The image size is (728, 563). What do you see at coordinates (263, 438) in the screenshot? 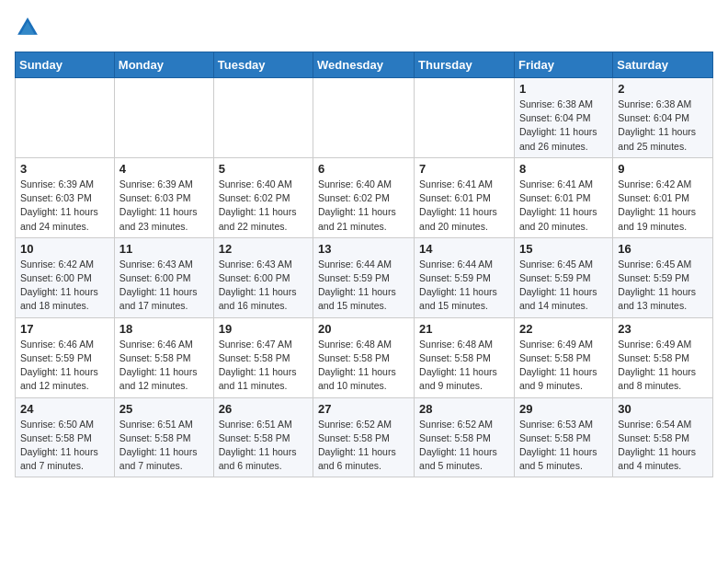
I see `calendar-cell: 26Sunrise: 6:51 AMSunset: 5:58 PMDayligh…` at bounding box center [263, 438].